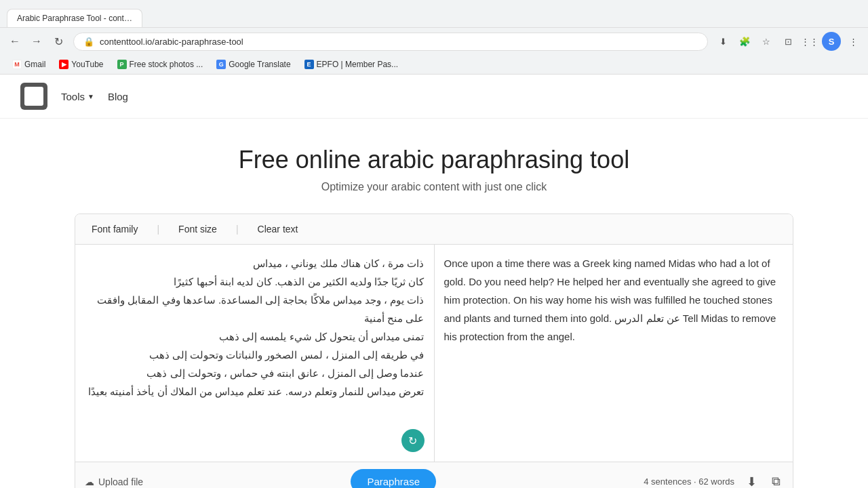  I want to click on blog-label: Blog, so click(118, 96).